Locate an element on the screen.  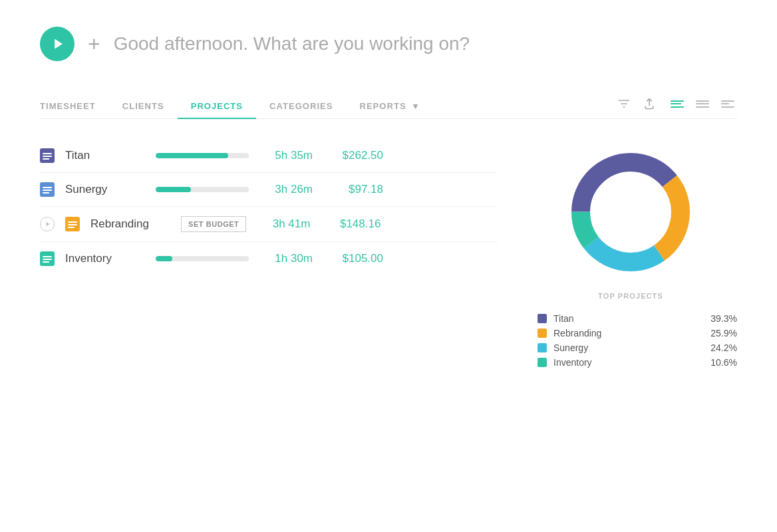
project-name-sunergy: Sunergy is located at coordinates (105, 190).